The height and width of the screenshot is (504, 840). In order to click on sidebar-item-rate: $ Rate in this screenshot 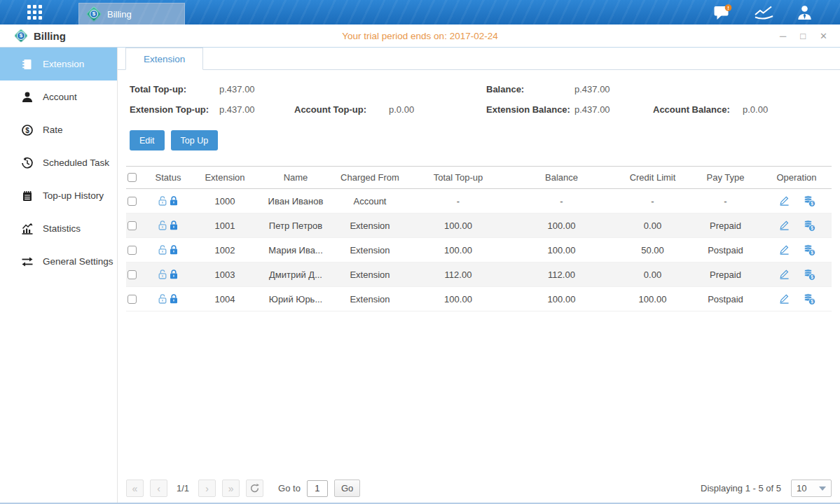, I will do `click(59, 130)`.